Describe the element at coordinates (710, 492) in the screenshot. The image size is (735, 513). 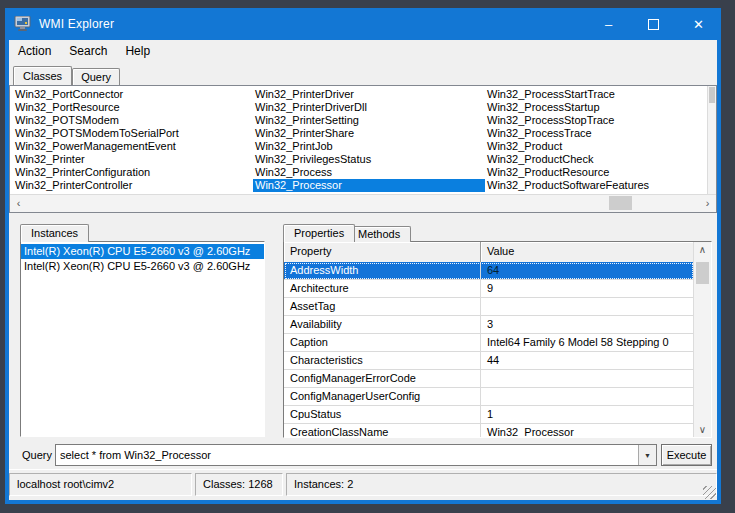
I see `resize-grip` at that location.